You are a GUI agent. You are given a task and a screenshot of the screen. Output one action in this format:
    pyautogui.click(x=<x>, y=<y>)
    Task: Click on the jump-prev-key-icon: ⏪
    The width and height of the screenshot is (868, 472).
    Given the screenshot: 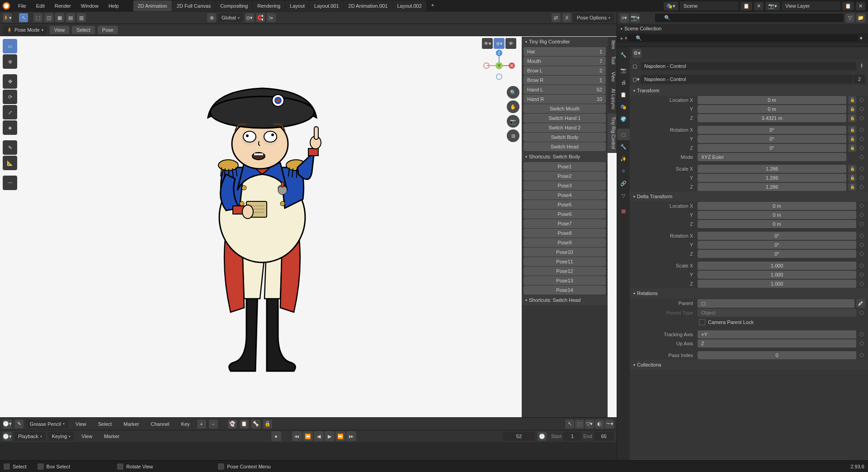 What is the action you would take?
    pyautogui.click(x=308, y=436)
    